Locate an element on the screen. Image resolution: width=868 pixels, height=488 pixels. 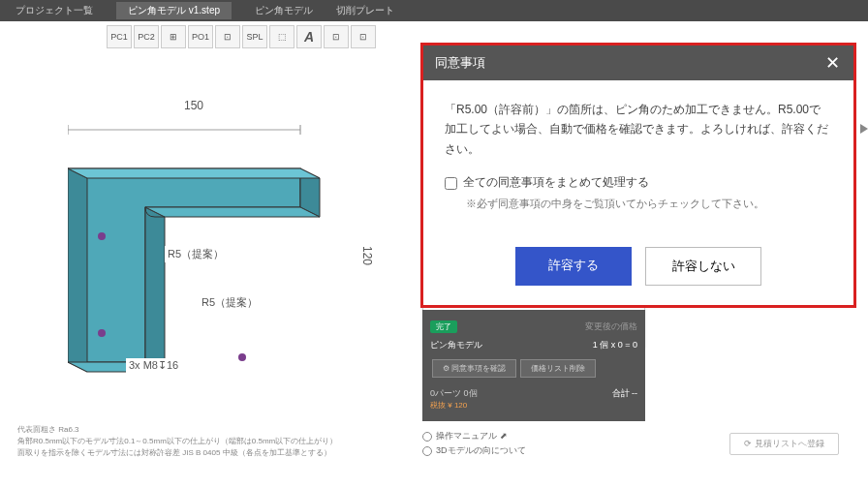
tool-9: ⊡ is located at coordinates (336, 37).